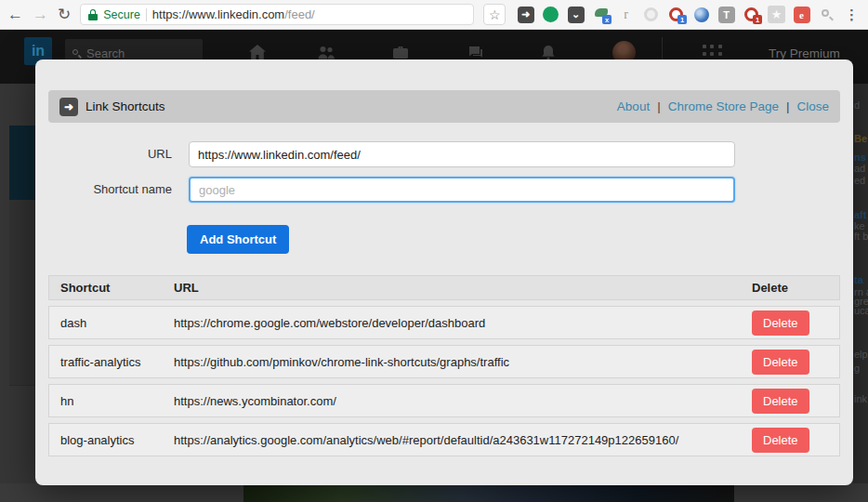  I want to click on bird-extension-icon: x, so click(600, 15).